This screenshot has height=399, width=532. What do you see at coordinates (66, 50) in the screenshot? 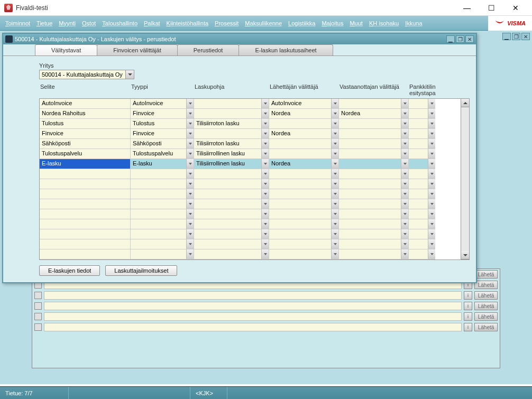
I see `tab-0: Välitystavat` at bounding box center [66, 50].